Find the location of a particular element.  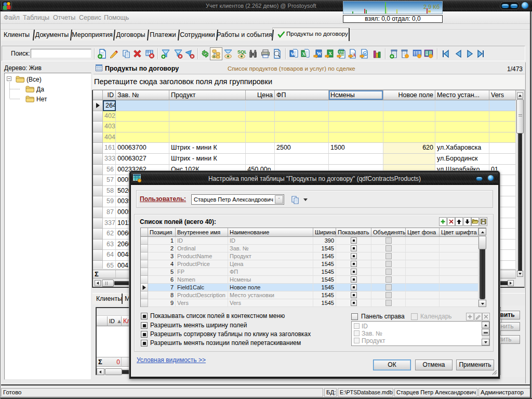

svg-text: SQL is located at coordinates (242, 52).